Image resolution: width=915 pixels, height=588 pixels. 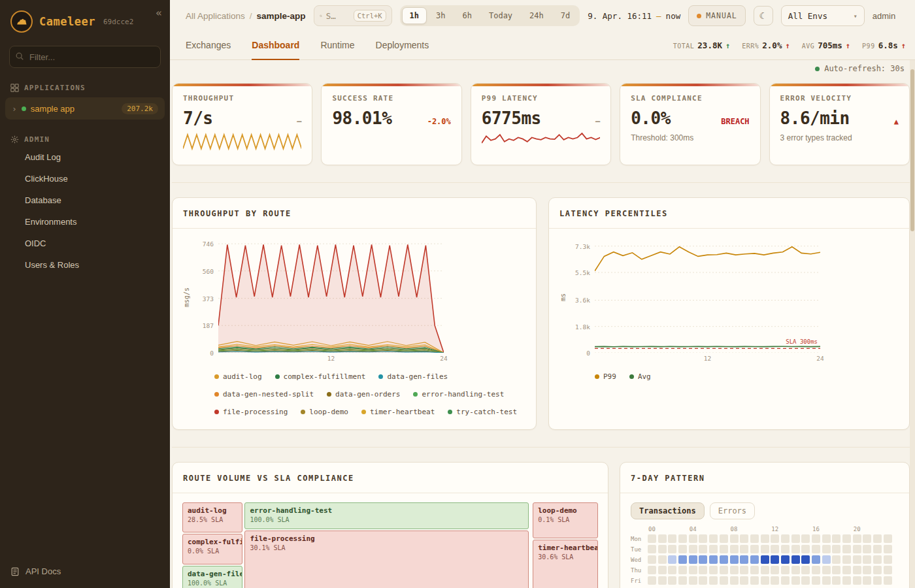 I want to click on sidebar-item-environments: Environments, so click(x=85, y=222).